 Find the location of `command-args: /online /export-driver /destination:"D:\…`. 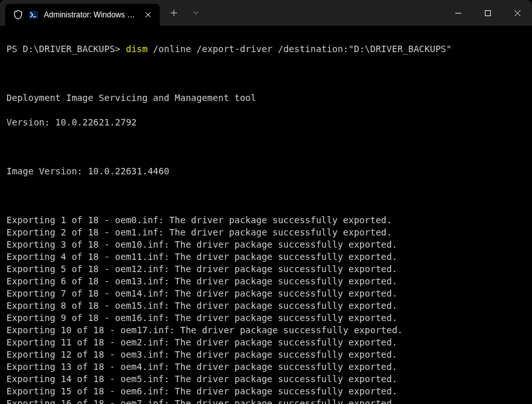

command-args: /online /export-driver /destination:"D:\… is located at coordinates (303, 49).